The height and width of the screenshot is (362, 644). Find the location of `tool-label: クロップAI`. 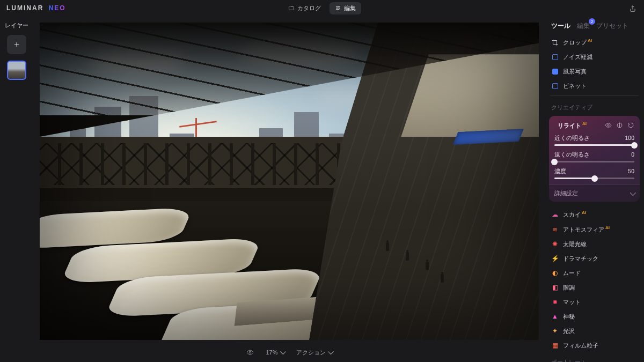

tool-label: クロップAI is located at coordinates (577, 42).